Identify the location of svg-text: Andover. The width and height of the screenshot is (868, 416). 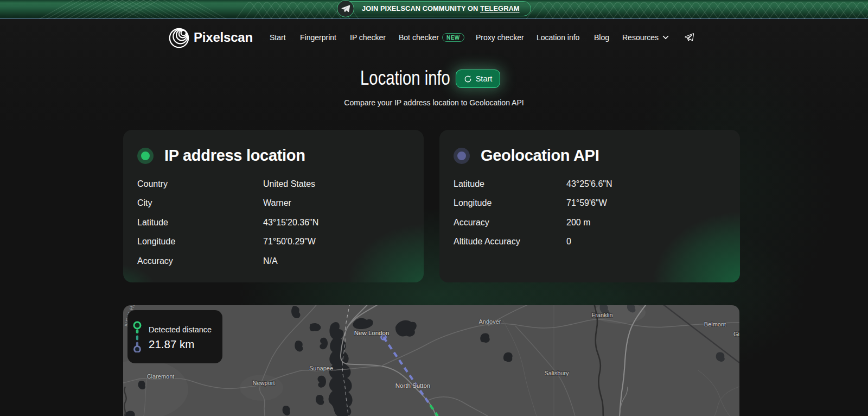
(490, 322).